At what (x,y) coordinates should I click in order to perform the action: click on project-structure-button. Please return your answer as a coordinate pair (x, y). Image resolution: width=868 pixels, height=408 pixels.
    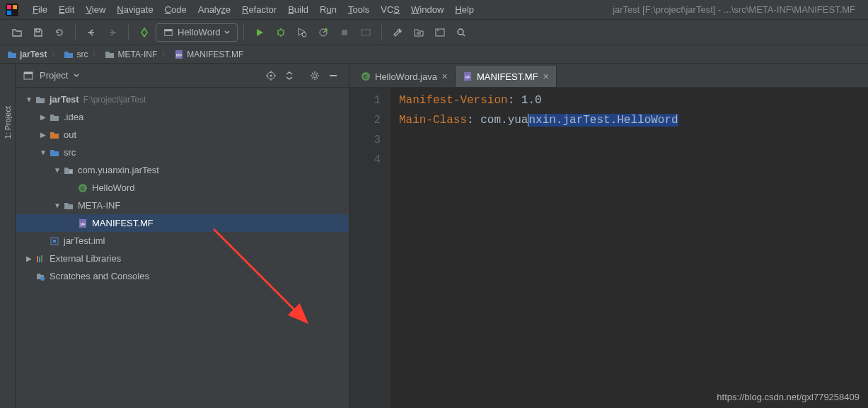
    Looking at the image, I should click on (419, 33).